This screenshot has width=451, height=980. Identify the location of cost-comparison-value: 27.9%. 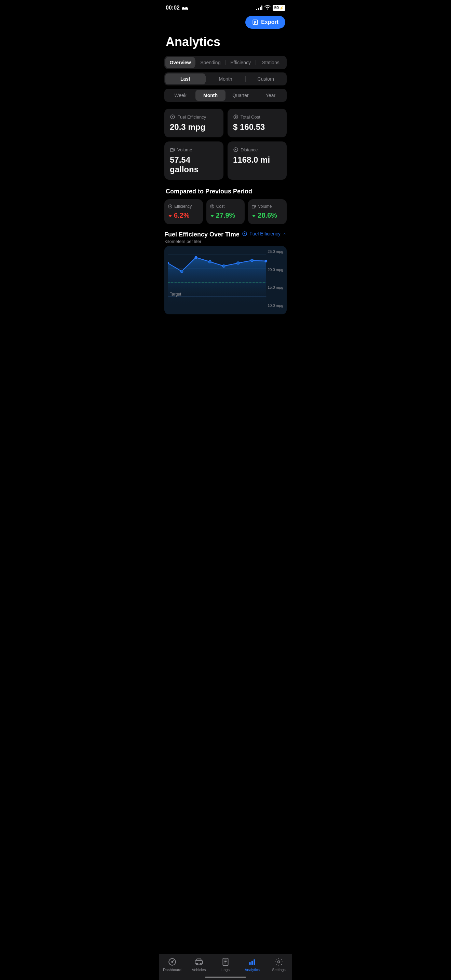
(226, 215).